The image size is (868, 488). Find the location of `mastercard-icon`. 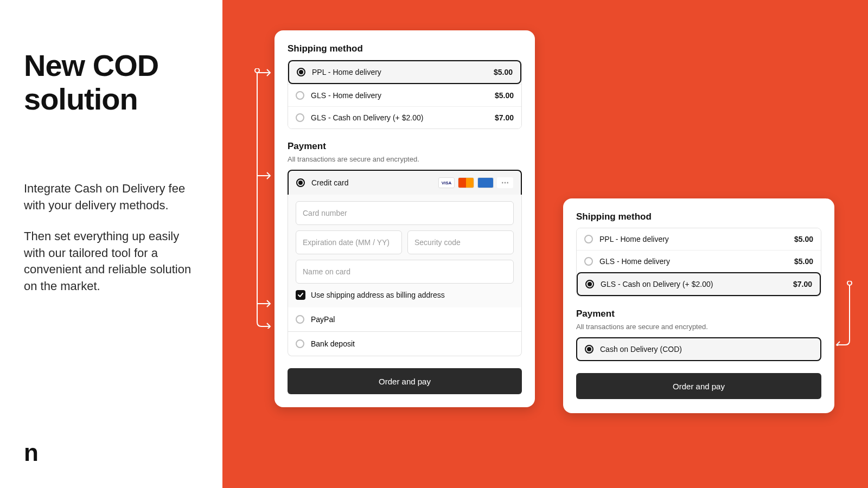

mastercard-icon is located at coordinates (466, 183).